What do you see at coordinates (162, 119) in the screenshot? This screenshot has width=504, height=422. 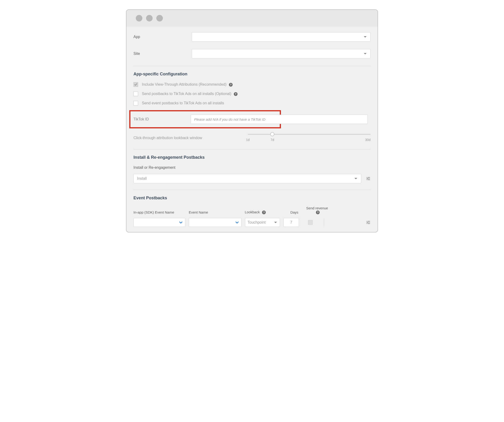 I see `tiktok-id-label: TikTok ID` at bounding box center [162, 119].